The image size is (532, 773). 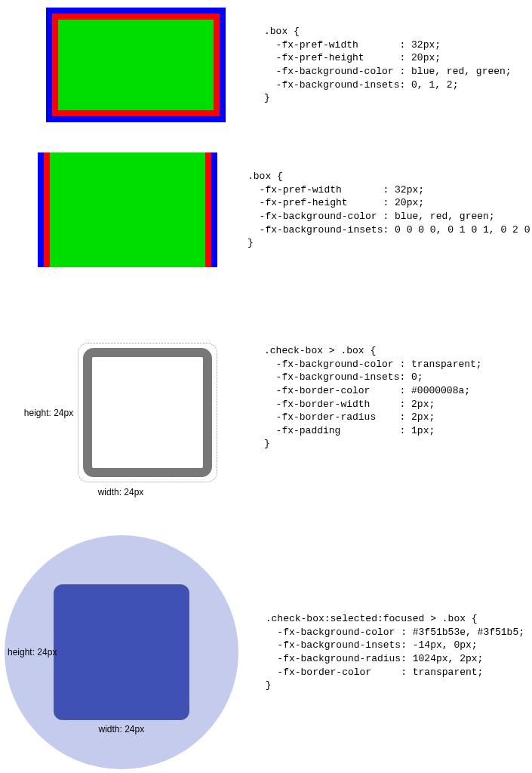 What do you see at coordinates (266, 65) in the screenshot?
I see `example-1-row: .box { -fx-pref-width : 32px; -fx-pref-h…` at bounding box center [266, 65].